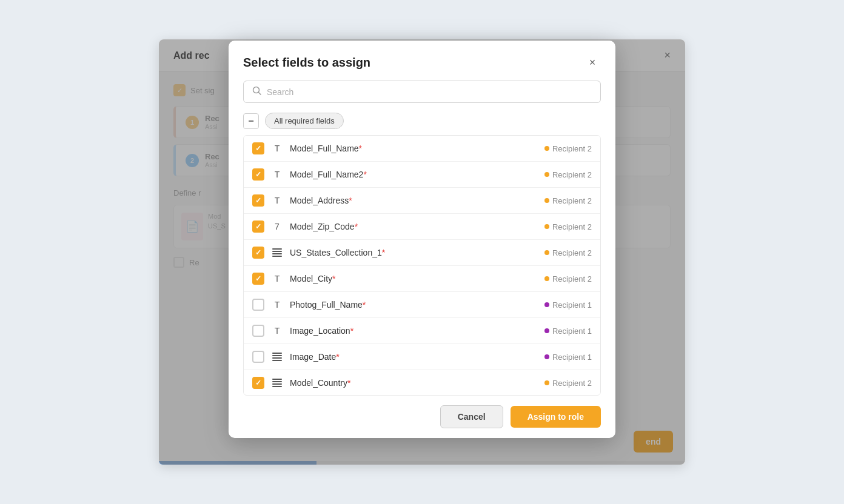 This screenshot has height=504, width=844. What do you see at coordinates (422, 174) in the screenshot?
I see `field-item: T Model_Full_Name2* Recipient 2` at bounding box center [422, 174].